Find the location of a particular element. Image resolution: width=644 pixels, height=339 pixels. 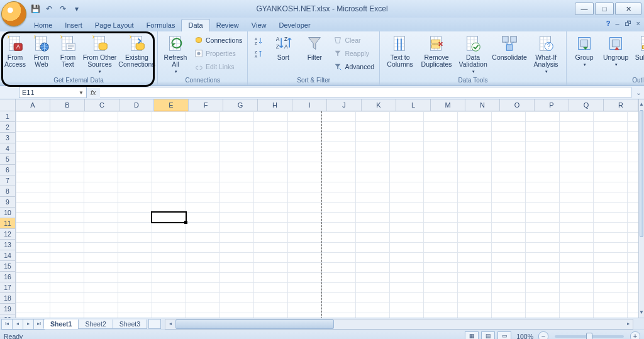

row-header-13: 13 is located at coordinates (8, 245).